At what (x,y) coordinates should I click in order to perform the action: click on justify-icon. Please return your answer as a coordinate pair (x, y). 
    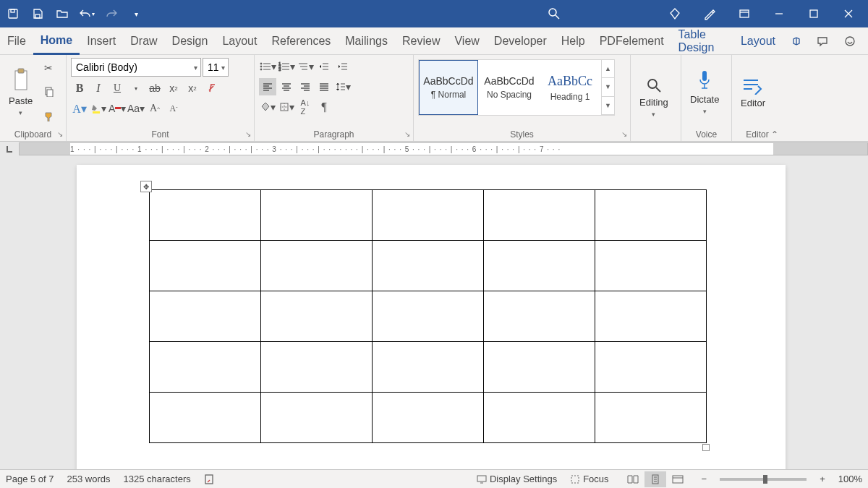
    Looking at the image, I should click on (324, 87).